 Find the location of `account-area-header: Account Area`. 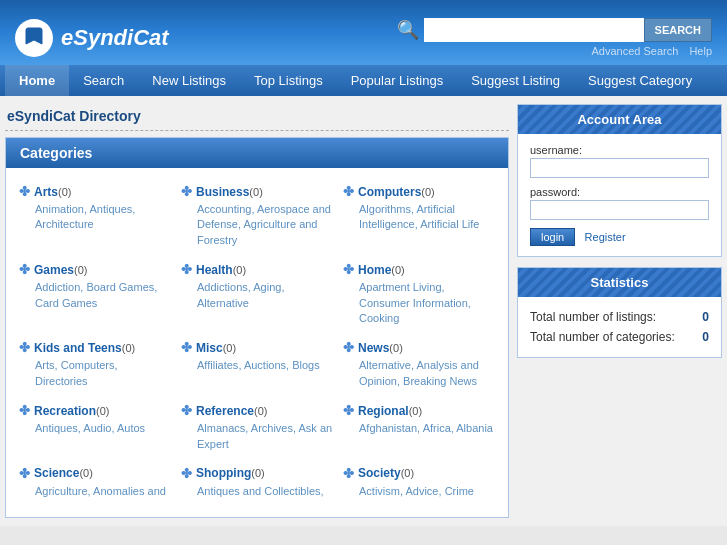

account-area-header: Account Area is located at coordinates (620, 120).